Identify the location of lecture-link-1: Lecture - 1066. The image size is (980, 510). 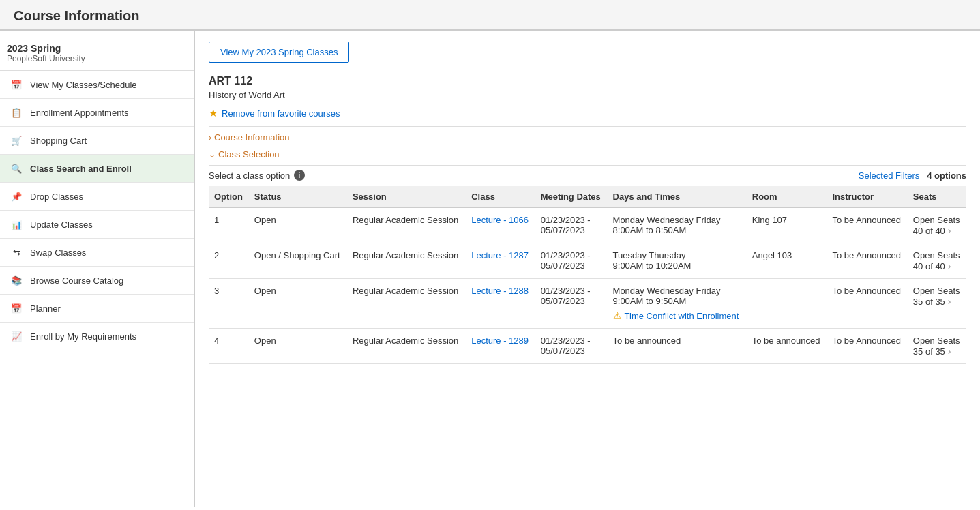
(500, 220).